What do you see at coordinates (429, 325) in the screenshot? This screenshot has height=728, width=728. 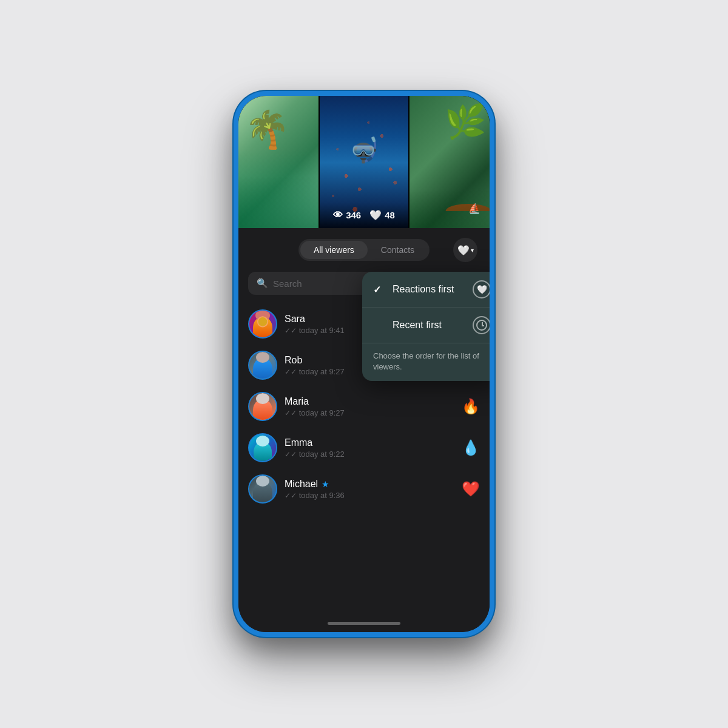 I see `recent-first-label: Recent first` at bounding box center [429, 325].